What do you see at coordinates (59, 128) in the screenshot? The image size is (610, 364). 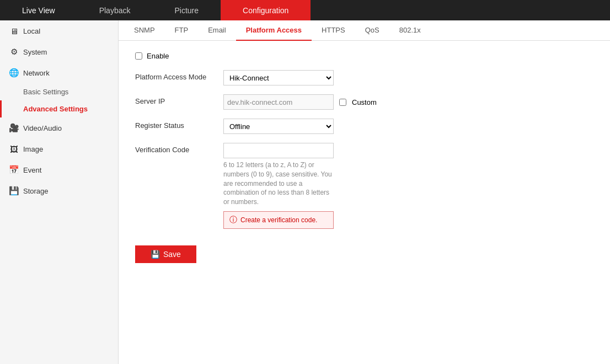 I see `sidebar-item-video-audio: Video/Audio` at bounding box center [59, 128].